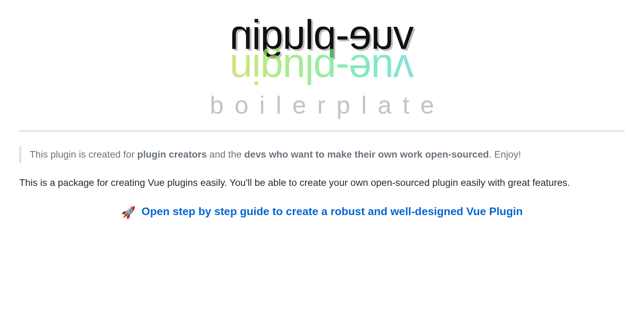 Image resolution: width=644 pixels, height=318 pixels. I want to click on guide-heading: 🚀 Open step by step guide to create a ro…, so click(322, 212).